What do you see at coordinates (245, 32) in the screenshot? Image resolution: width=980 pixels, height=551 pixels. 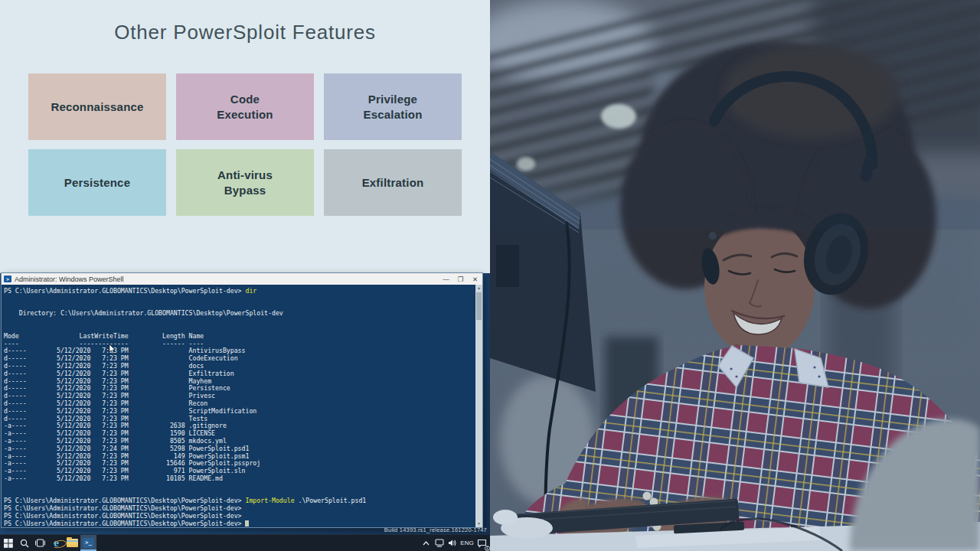 I see `slide-title: Other PowerSploit Features` at bounding box center [245, 32].